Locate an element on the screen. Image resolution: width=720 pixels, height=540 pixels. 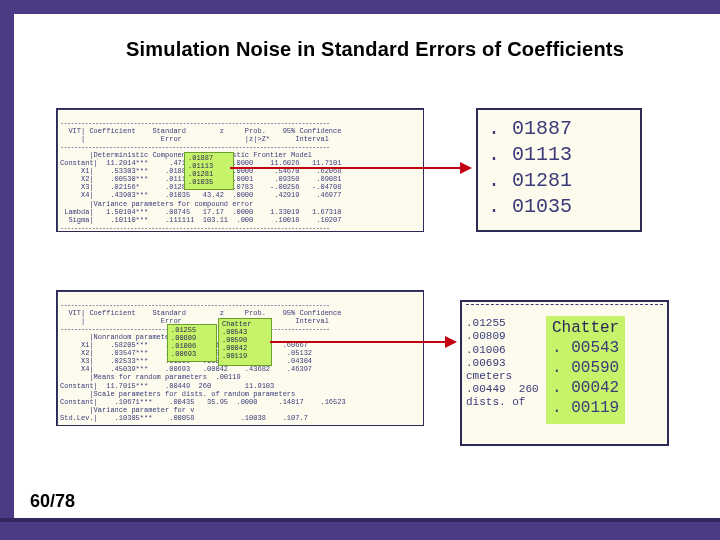
mag-val: . 01887 is located at coordinates (559, 129).